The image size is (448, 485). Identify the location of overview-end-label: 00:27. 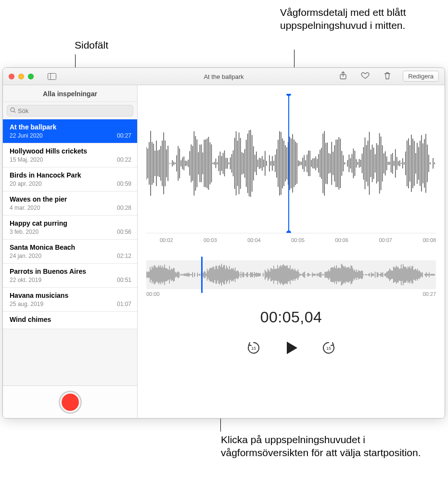
(429, 294).